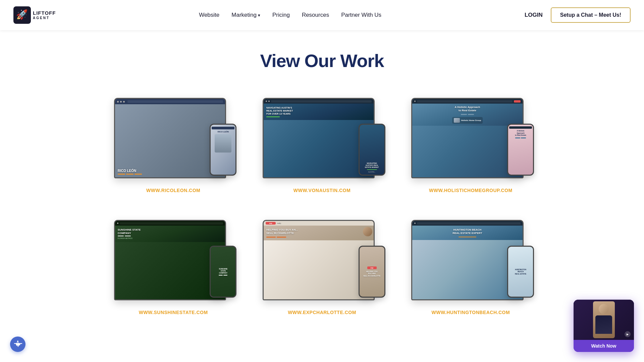 The height and width of the screenshot is (362, 644). I want to click on logo-icon: 🚀, so click(22, 15).